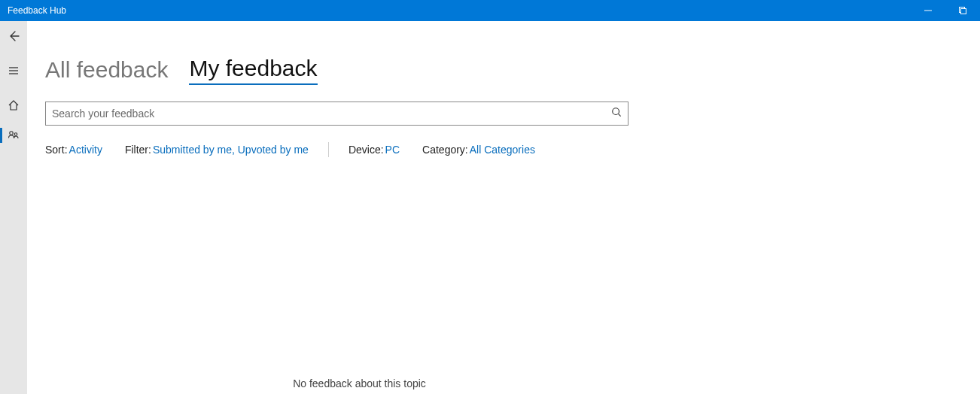  Describe the element at coordinates (360, 383) in the screenshot. I see `empty-state: No feedback about this topic` at that location.